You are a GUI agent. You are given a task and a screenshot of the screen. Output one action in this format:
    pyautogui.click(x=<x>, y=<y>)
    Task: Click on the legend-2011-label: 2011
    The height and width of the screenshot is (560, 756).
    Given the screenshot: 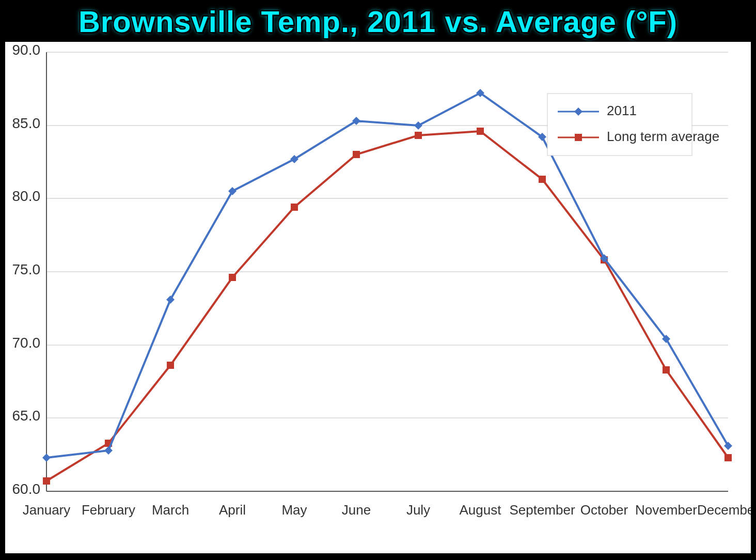 What is the action you would take?
    pyautogui.click(x=622, y=111)
    